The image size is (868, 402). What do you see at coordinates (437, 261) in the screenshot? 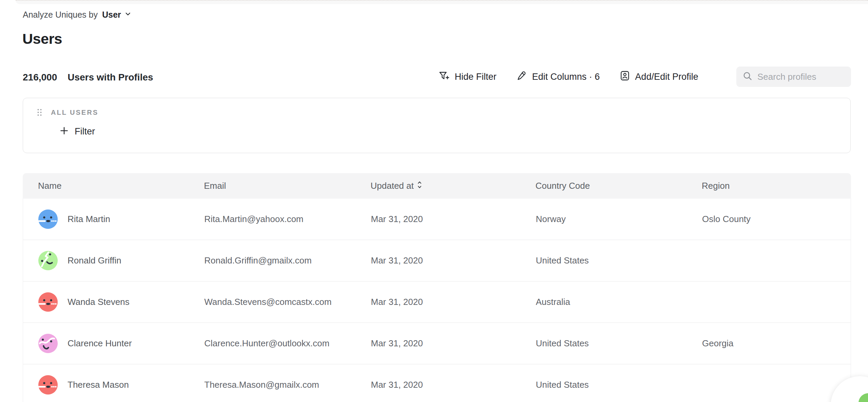
I see `table-row: Ronald Griffin Ronald.Griffin@gmailx.com…` at bounding box center [437, 261].